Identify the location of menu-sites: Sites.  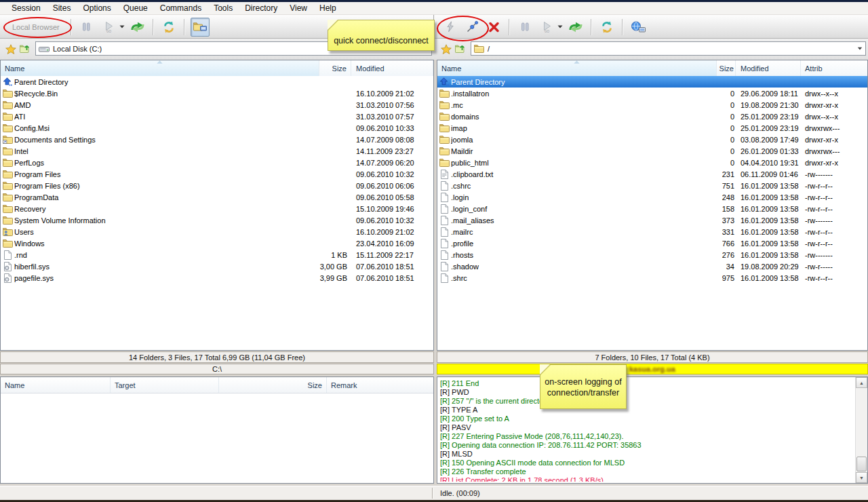
(62, 8).